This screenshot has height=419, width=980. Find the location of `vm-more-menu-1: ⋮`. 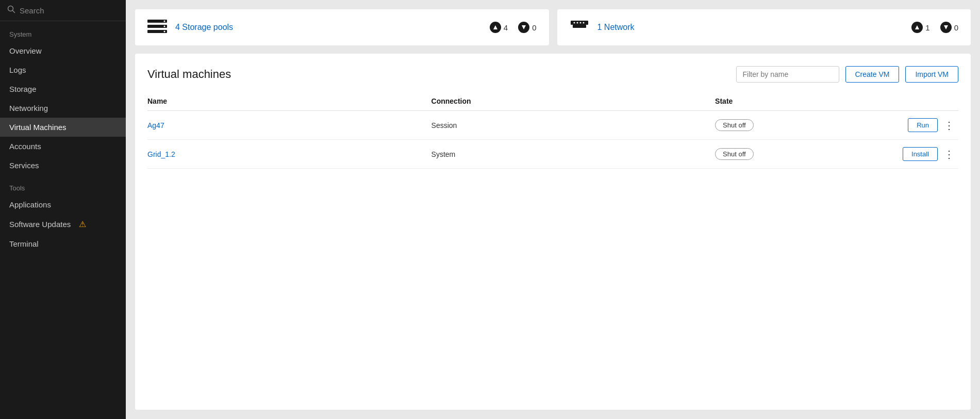

vm-more-menu-1: ⋮ is located at coordinates (949, 154).